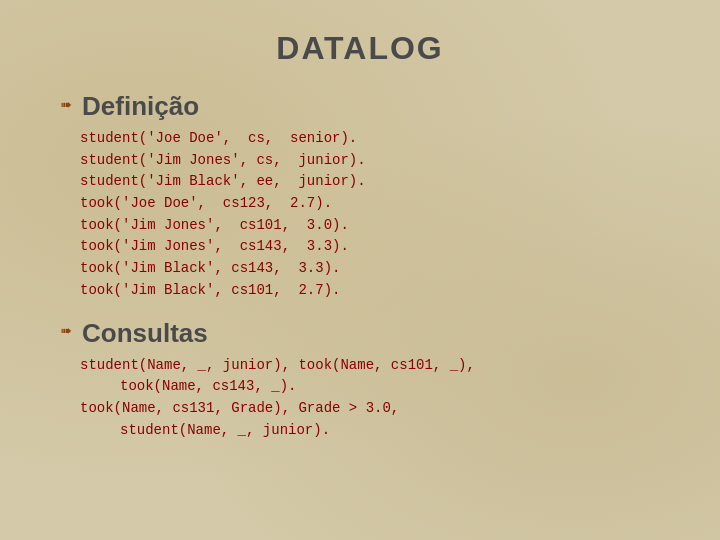  Describe the element at coordinates (370, 291) in the screenshot. I see `code-line-8: took('Jim Black', cs101, 2.7).` at that location.